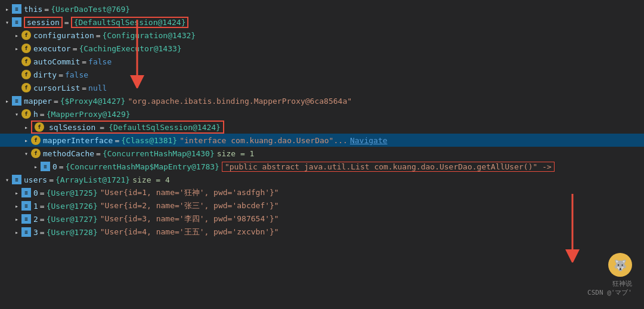 The image size is (644, 309). I want to click on var-value: {ConcurrentHashMap@1430}, so click(159, 154).